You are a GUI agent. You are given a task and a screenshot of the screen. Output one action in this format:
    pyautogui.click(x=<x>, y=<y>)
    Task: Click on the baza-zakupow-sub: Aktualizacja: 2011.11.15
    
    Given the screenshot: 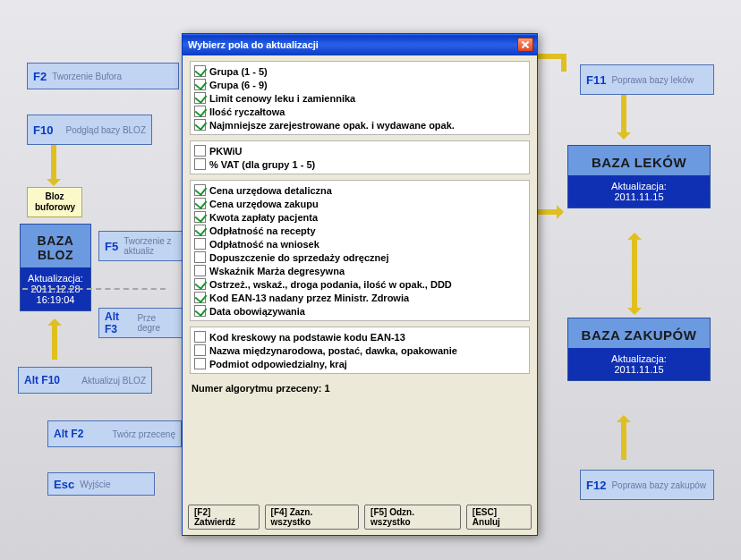 What is the action you would take?
    pyautogui.click(x=639, y=364)
    